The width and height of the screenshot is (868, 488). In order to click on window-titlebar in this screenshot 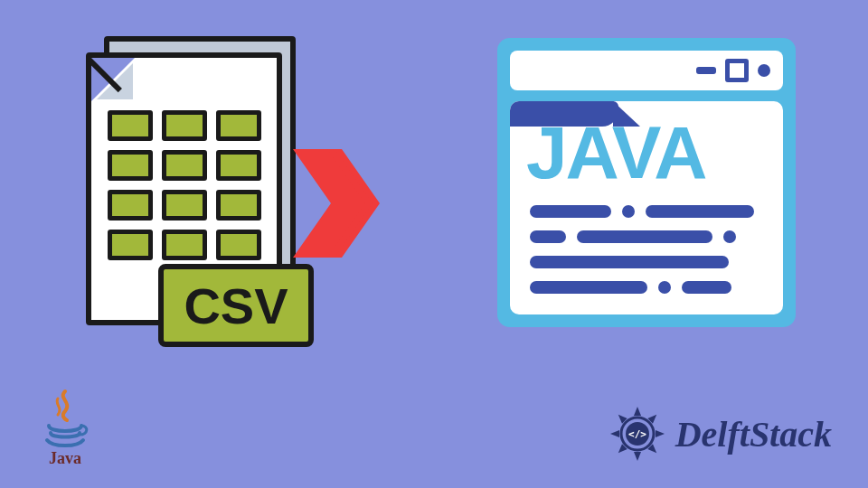, I will do `click(646, 70)`.